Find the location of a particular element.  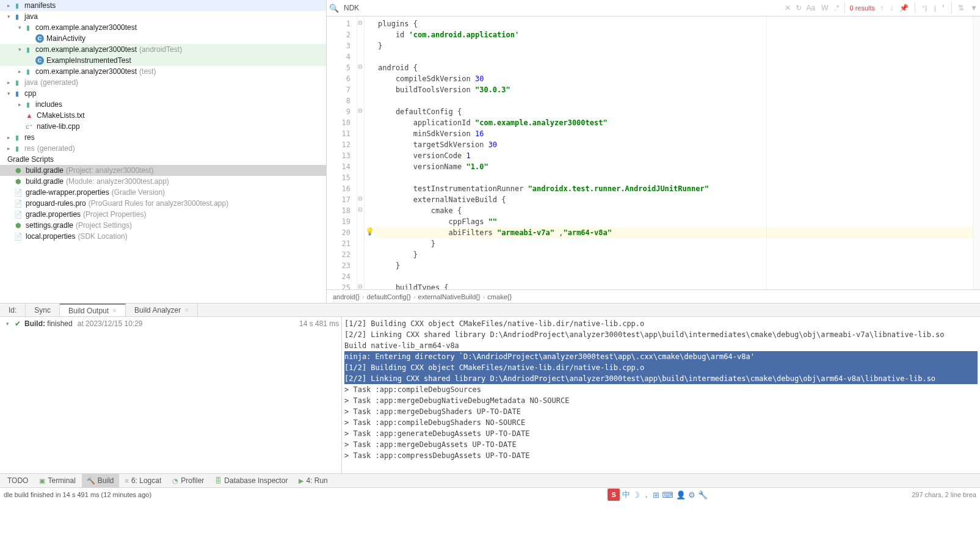

status-bar: dle build finished in 14 s 491 ms (12 mi… is located at coordinates (490, 495).